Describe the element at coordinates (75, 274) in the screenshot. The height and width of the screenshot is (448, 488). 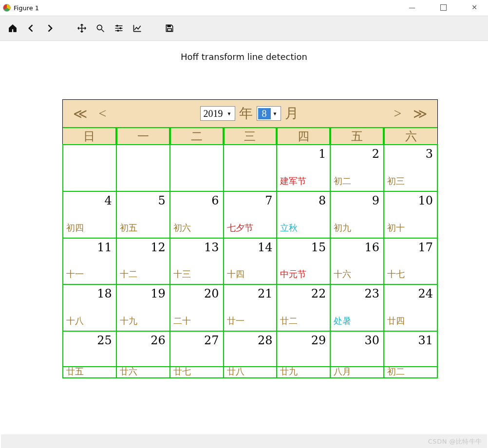
I see `day-subtext: 十一` at that location.